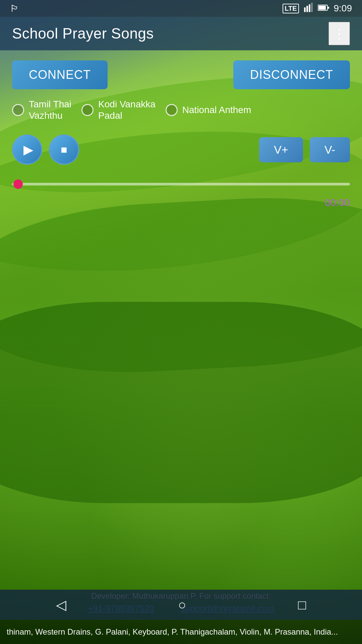 The image size is (362, 644). I want to click on radio-circle-kodi, so click(87, 110).